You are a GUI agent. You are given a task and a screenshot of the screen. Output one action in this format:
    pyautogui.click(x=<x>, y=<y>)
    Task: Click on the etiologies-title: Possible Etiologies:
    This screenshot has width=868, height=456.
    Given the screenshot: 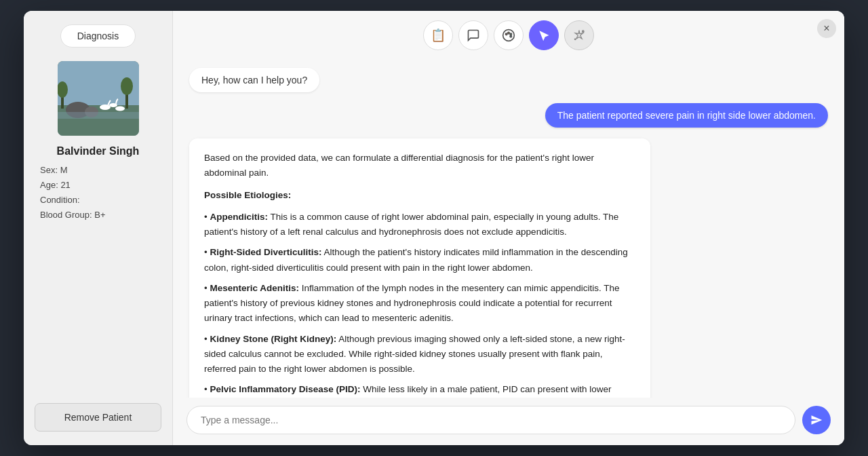 What is the action you would take?
    pyautogui.click(x=420, y=195)
    